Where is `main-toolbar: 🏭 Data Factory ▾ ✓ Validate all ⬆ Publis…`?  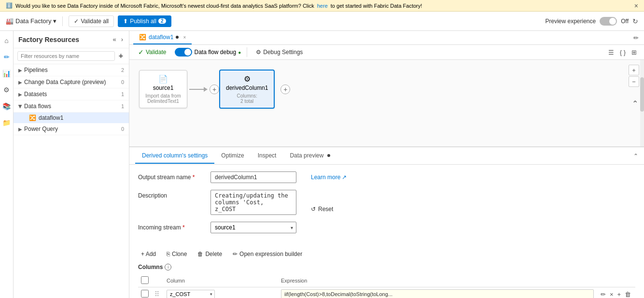
main-toolbar: 🏭 Data Factory ▾ ✓ Validate all ⬆ Publis… is located at coordinates (322, 21).